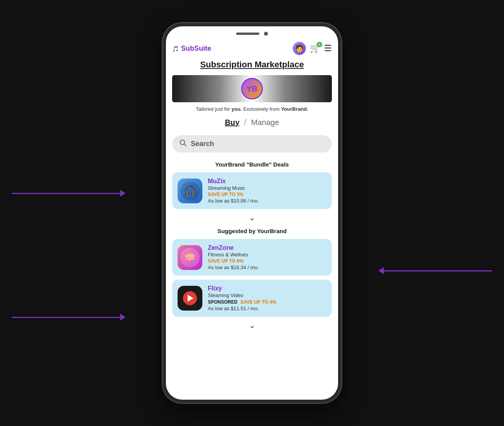  What do you see at coordinates (267, 188) in the screenshot?
I see `muzix-category: Streaming Music` at bounding box center [267, 188].